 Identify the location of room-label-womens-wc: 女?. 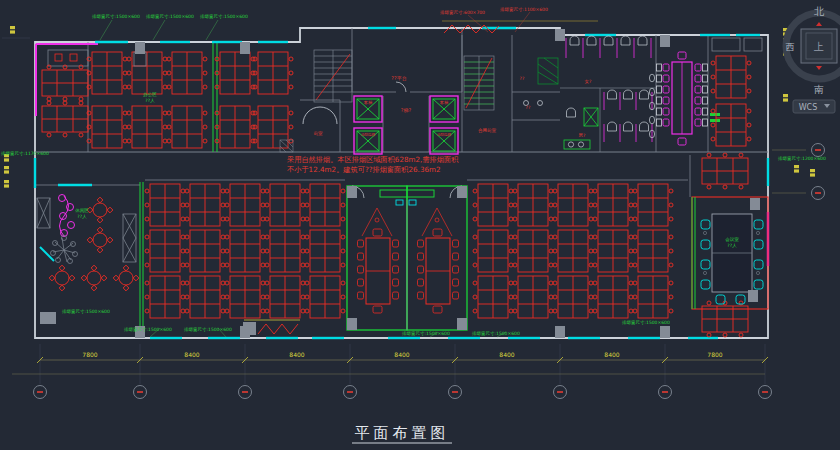
(589, 82).